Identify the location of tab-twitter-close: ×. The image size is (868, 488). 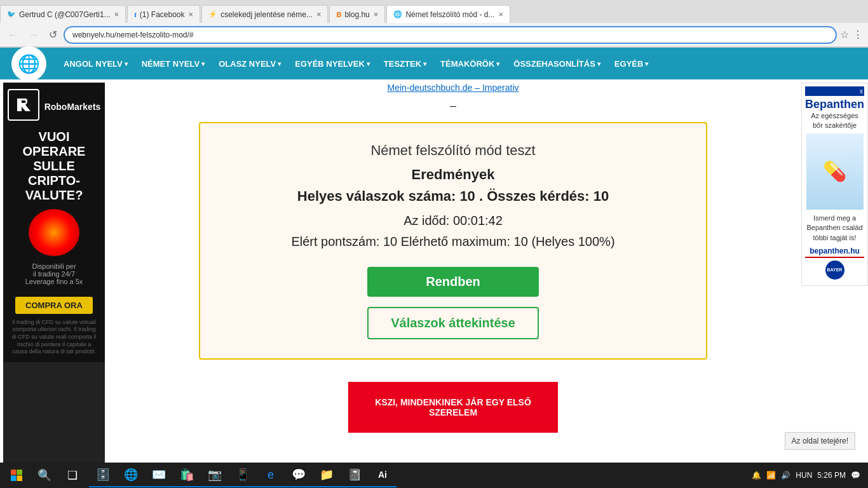
(117, 14).